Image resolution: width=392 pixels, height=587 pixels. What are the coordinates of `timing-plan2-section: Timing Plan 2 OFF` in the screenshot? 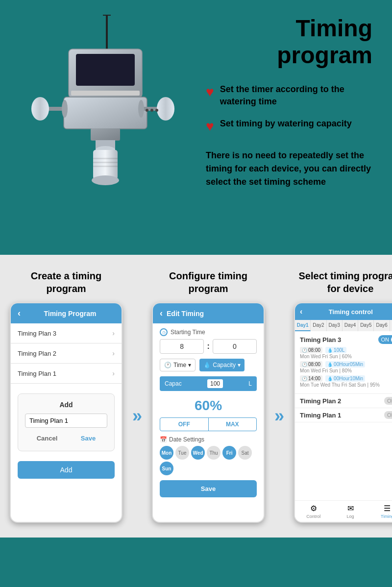 It's located at (343, 401).